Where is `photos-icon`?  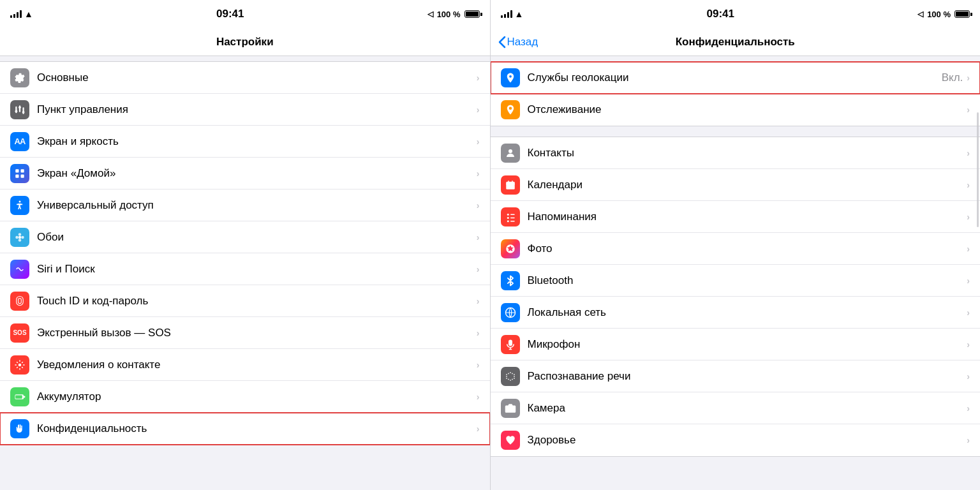 photos-icon is located at coordinates (510, 249).